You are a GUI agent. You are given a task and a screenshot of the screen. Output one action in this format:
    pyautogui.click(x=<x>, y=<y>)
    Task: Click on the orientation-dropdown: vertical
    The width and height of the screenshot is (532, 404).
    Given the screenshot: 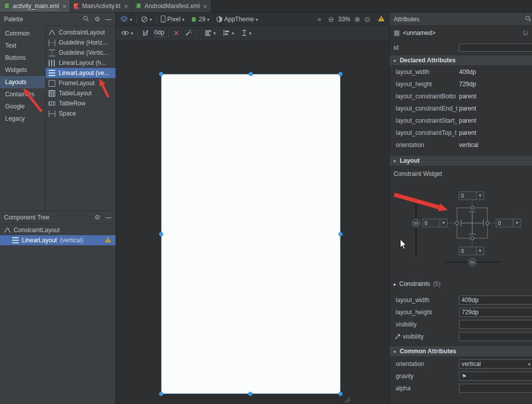 What is the action you would take?
    pyautogui.click(x=496, y=364)
    